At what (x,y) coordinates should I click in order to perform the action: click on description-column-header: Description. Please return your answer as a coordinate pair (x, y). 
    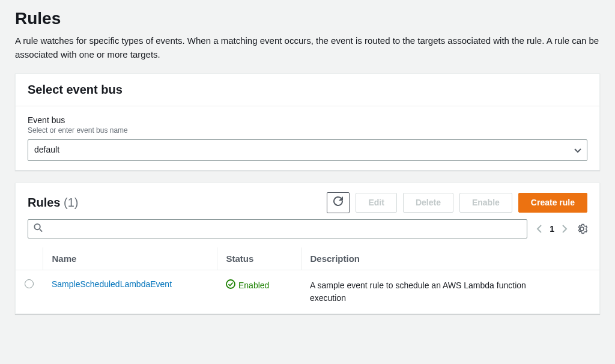
    Looking at the image, I should click on (450, 259).